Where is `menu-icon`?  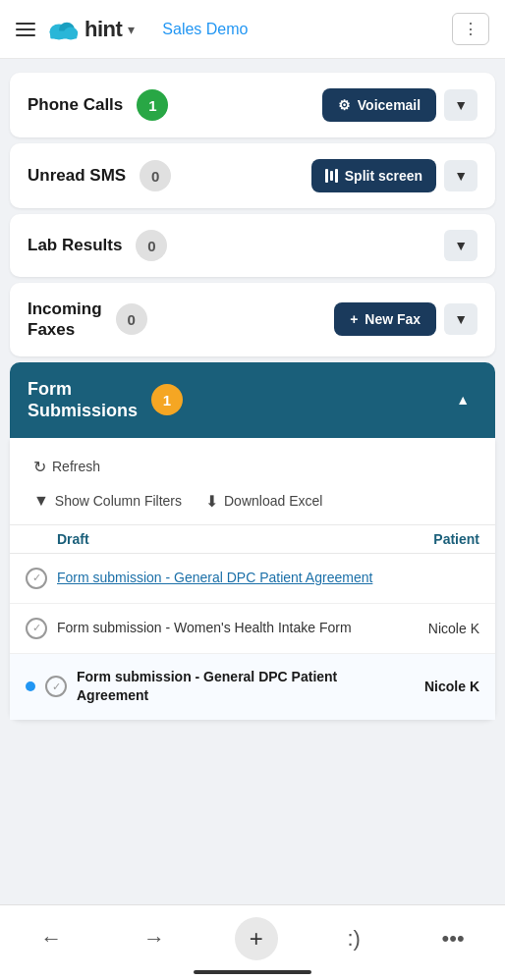 menu-icon is located at coordinates (26, 29).